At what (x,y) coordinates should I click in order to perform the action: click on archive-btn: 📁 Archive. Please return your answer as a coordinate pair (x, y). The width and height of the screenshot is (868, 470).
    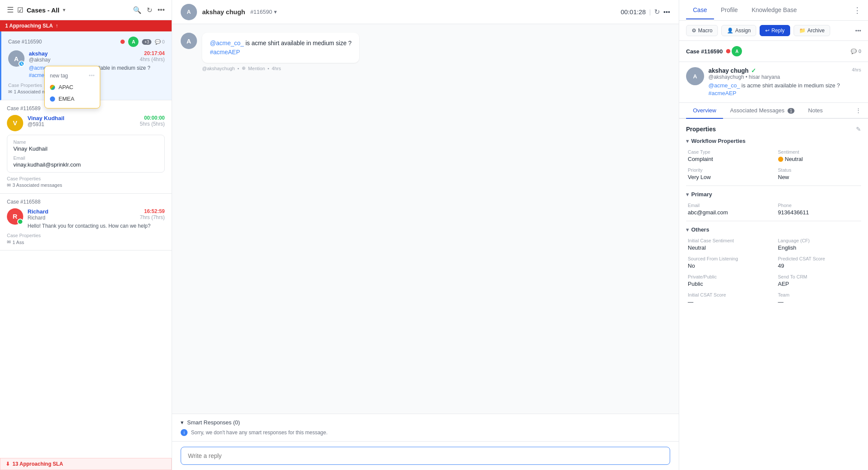
    Looking at the image, I should click on (812, 31).